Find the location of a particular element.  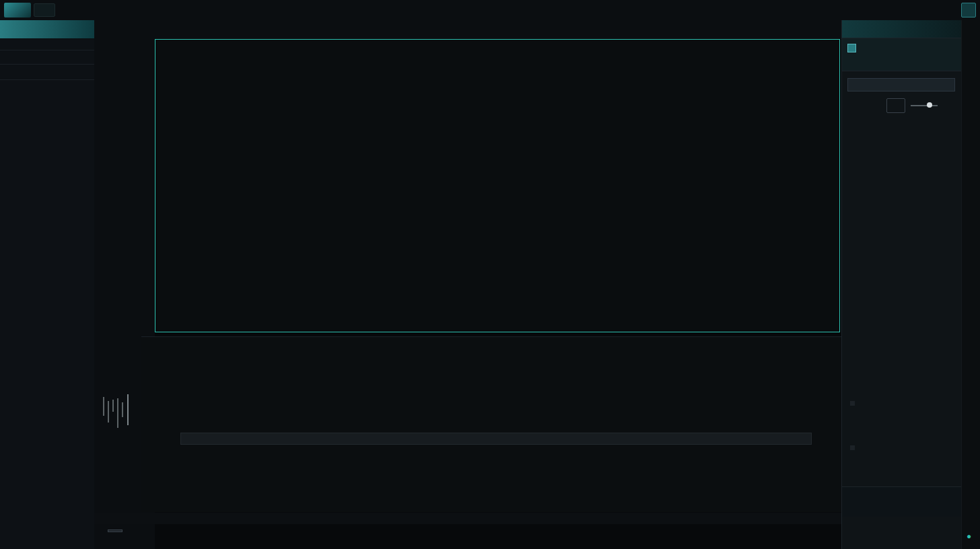

price-list is located at coordinates (125, 42).